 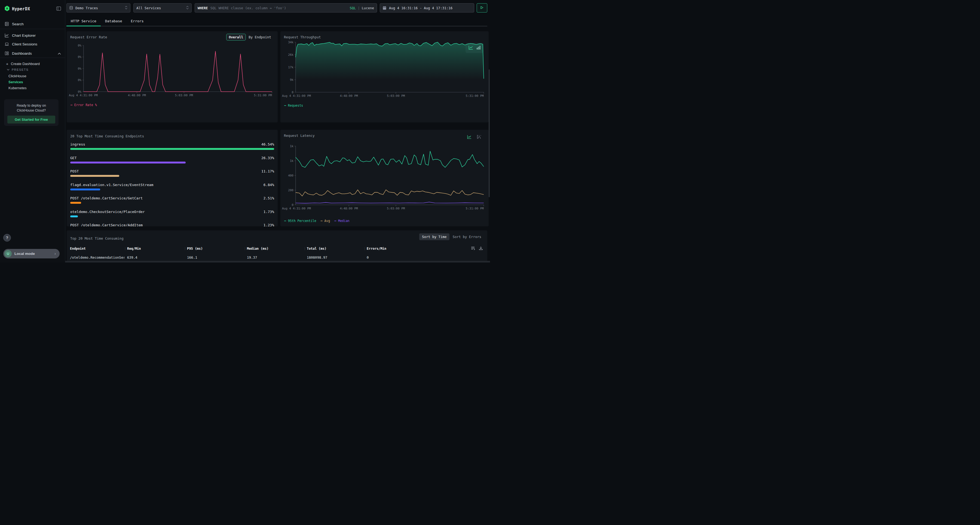 What do you see at coordinates (300, 221) in the screenshot?
I see `legend-item: — 95th Percentile` at bounding box center [300, 221].